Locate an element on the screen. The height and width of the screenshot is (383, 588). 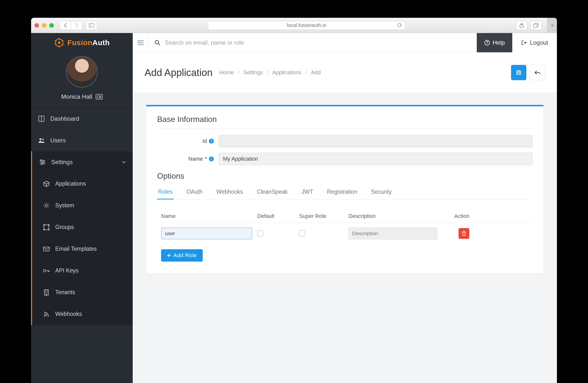
id-field is located at coordinates (376, 141).